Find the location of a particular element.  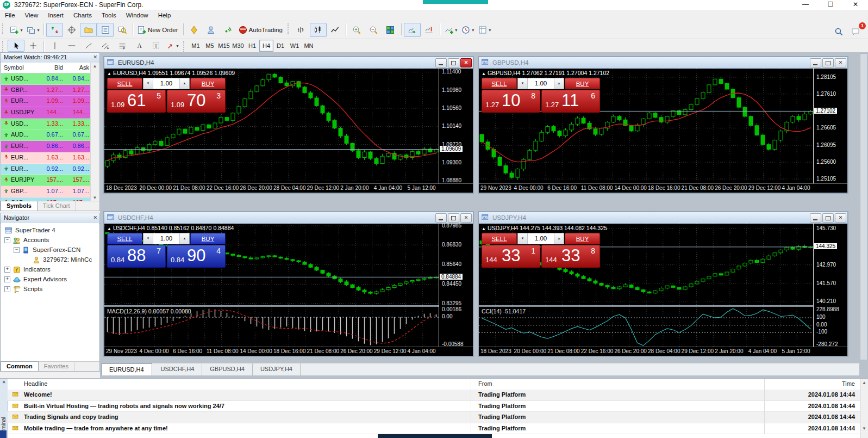

experts-button is located at coordinates (211, 30).